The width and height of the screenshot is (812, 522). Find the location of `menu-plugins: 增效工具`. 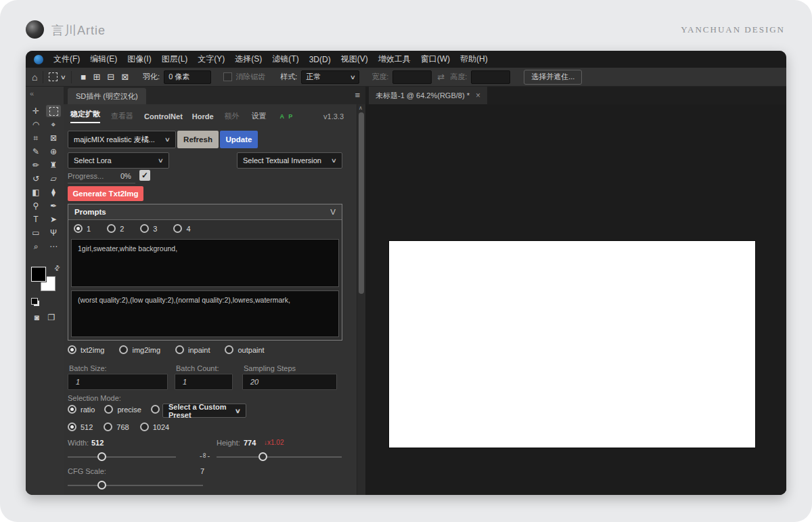

menu-plugins: 增效工具 is located at coordinates (394, 60).